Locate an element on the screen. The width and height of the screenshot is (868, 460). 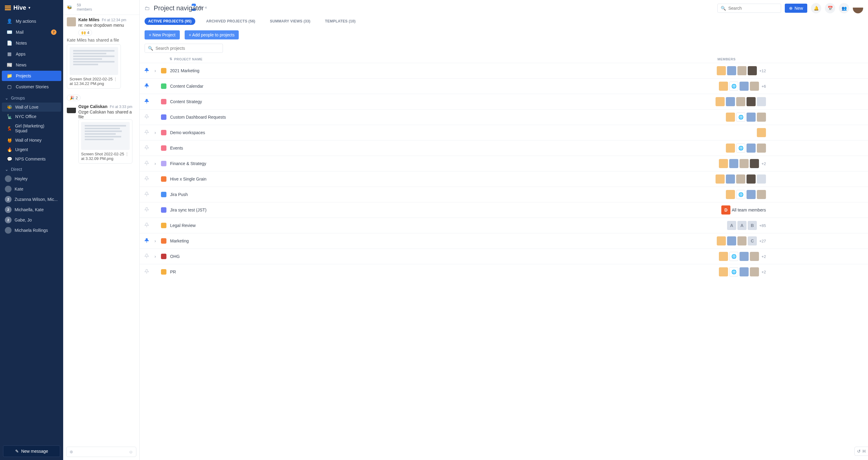
reaction-chip: 🙌 4 is located at coordinates (85, 32).